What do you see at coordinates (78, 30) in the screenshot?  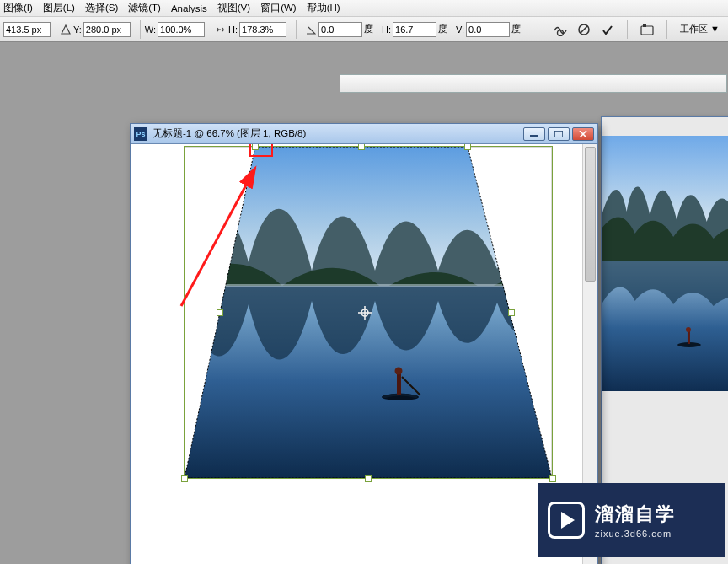 I see `y-label: Y:` at bounding box center [78, 30].